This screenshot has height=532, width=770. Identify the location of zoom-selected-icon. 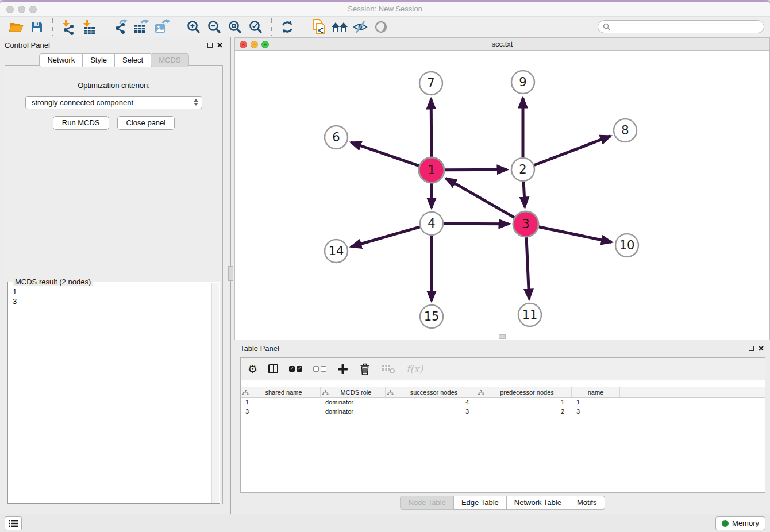
(256, 27).